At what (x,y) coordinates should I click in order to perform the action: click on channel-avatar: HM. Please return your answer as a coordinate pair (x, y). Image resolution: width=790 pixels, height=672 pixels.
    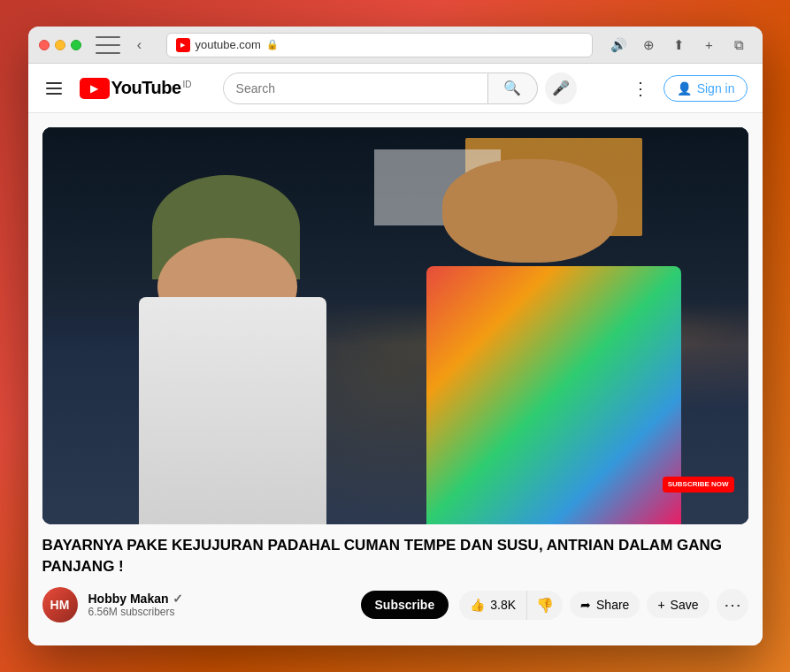
    Looking at the image, I should click on (60, 605).